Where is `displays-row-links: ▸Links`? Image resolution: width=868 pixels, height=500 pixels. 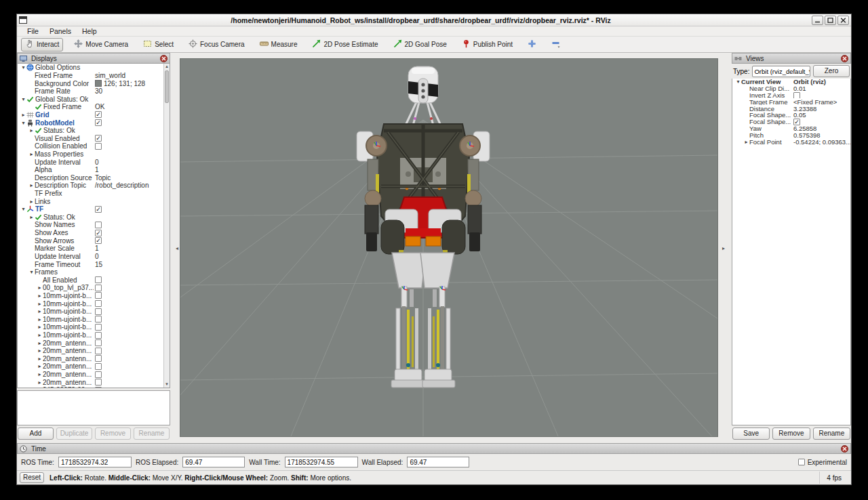 displays-row-links: ▸Links is located at coordinates (94, 201).